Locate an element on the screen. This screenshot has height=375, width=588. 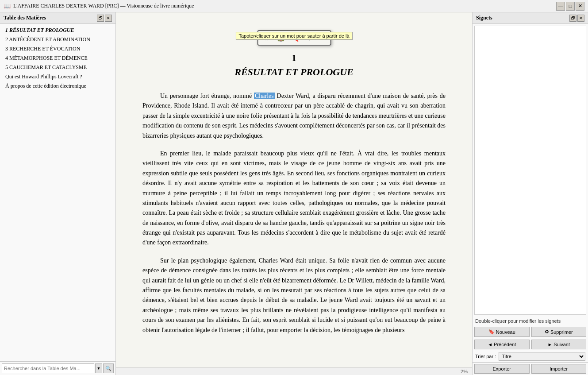
toc-search-bar: ▼ 🔍 is located at coordinates (58, 368).